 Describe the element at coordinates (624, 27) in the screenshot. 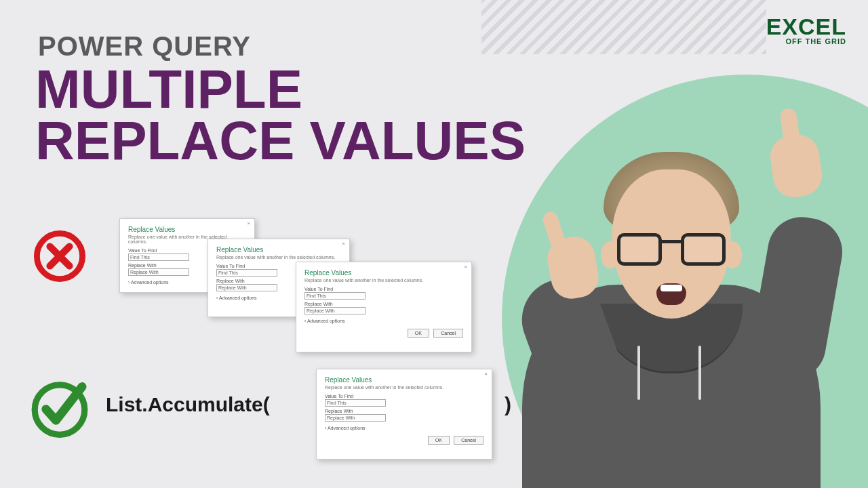

I see `decorative-stripes` at that location.